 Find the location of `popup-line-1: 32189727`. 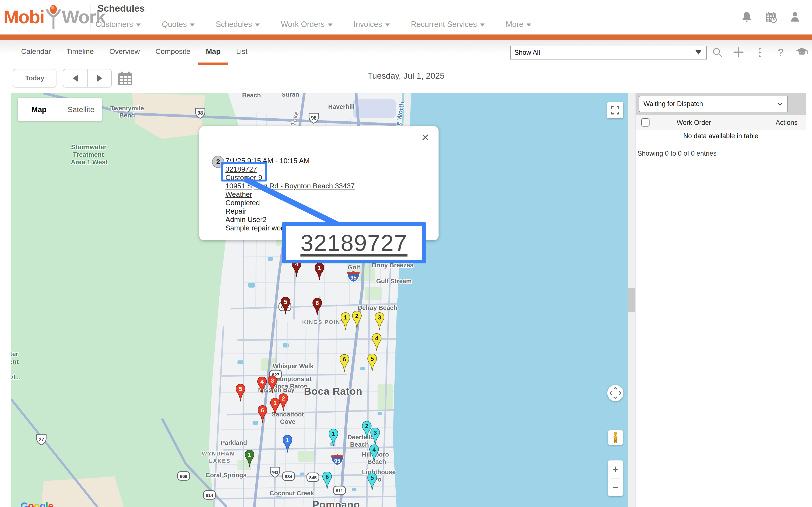

popup-line-1: 32189727 is located at coordinates (290, 169).